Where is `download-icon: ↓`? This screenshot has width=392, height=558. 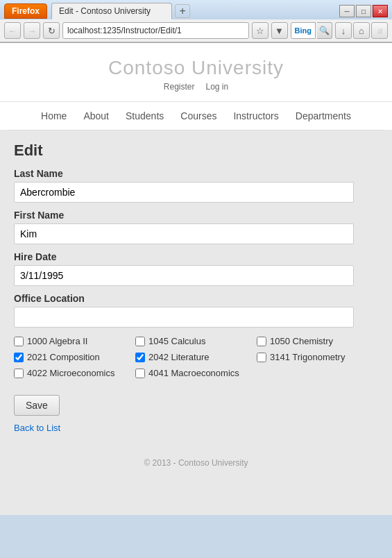
download-icon: ↓ is located at coordinates (343, 31).